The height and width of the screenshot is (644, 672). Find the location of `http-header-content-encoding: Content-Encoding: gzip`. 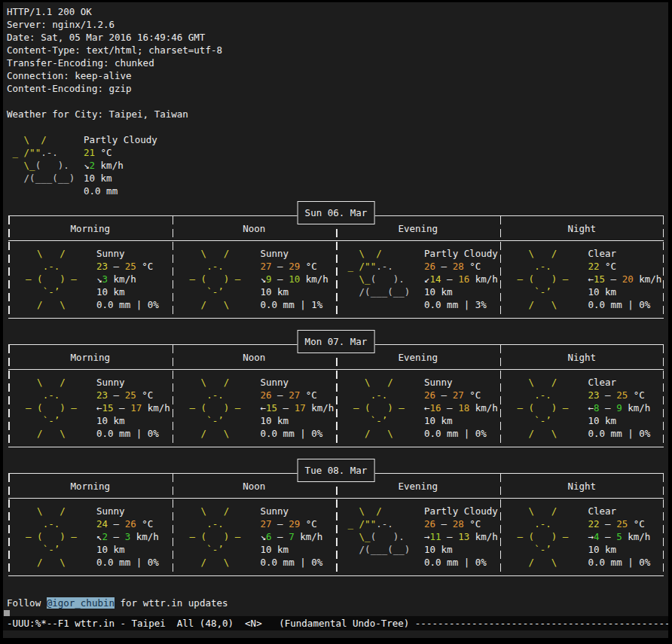

http-header-content-encoding: Content-Encoding: gzip is located at coordinates (338, 89).